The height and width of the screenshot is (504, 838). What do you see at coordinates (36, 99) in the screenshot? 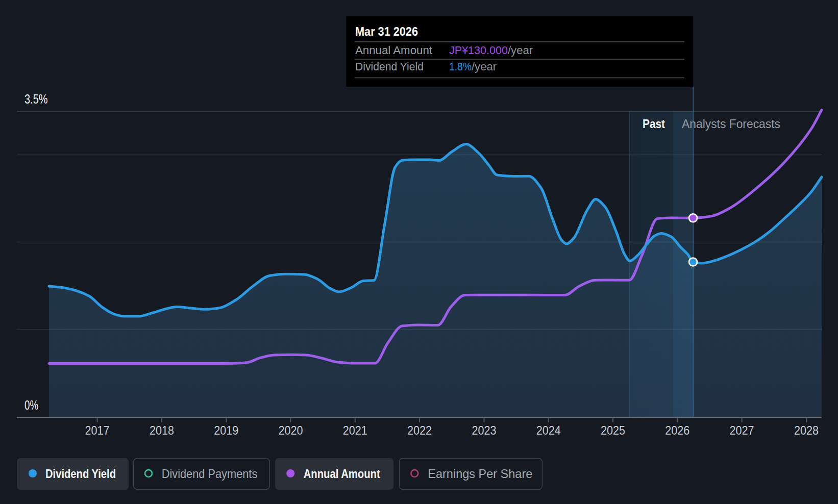
I see `svg-text: 3.5%` at bounding box center [36, 99].